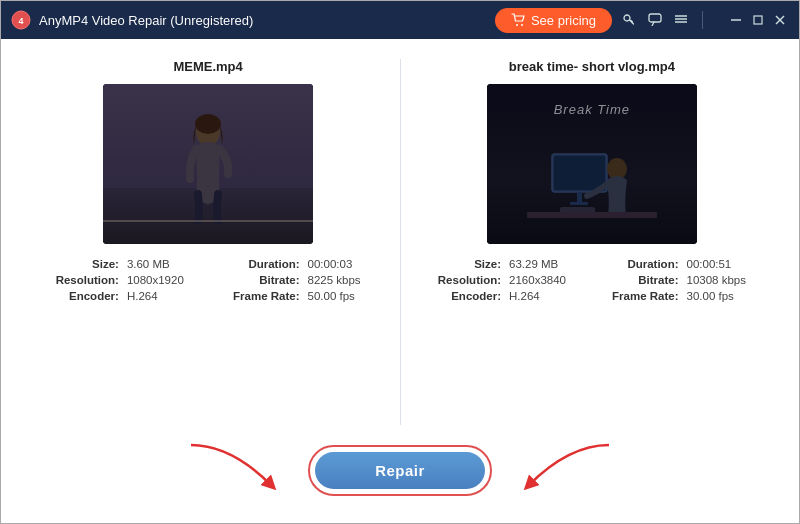 The image size is (800, 524). Describe the element at coordinates (592, 280) in the screenshot. I see `right-meta-grid: Size: 63.29 MB Duration: 00:00:51 Resolu…` at that location.